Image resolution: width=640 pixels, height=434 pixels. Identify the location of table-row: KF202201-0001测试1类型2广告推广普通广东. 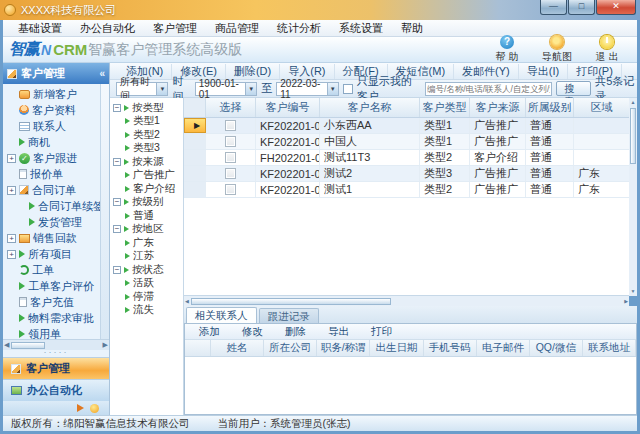
(406, 190).